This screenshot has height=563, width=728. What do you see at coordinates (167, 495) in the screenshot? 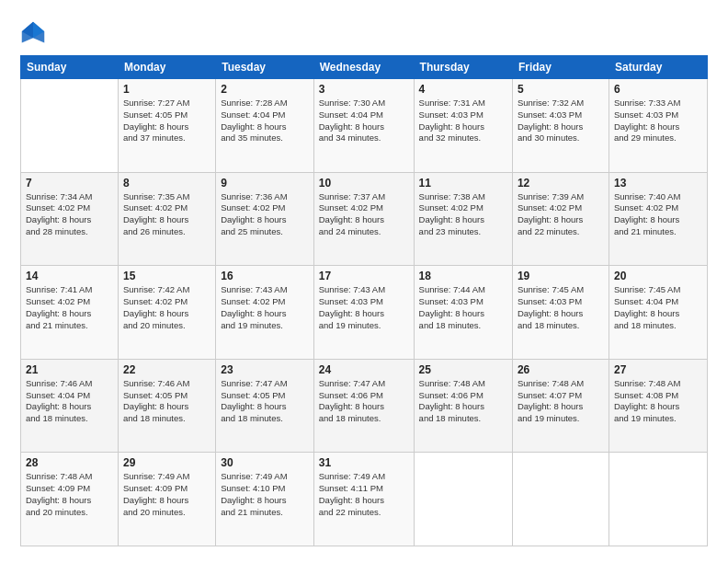
I see `day-info: Sunrise: 7:49 AM Sunset: 4:09 PM Dayligh…` at bounding box center [167, 495].